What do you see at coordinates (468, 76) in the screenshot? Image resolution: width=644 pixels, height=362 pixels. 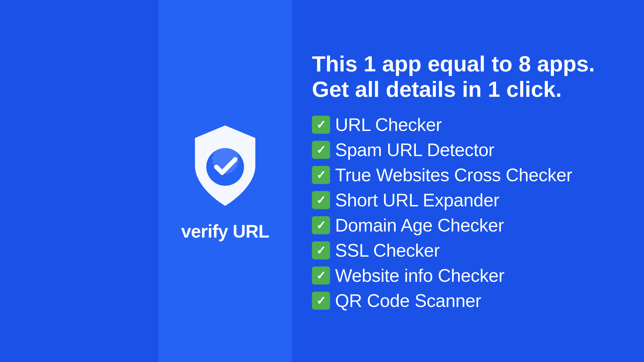 I see `main-heading: This 1 app equal to 8 apps. Get all deta…` at bounding box center [468, 76].